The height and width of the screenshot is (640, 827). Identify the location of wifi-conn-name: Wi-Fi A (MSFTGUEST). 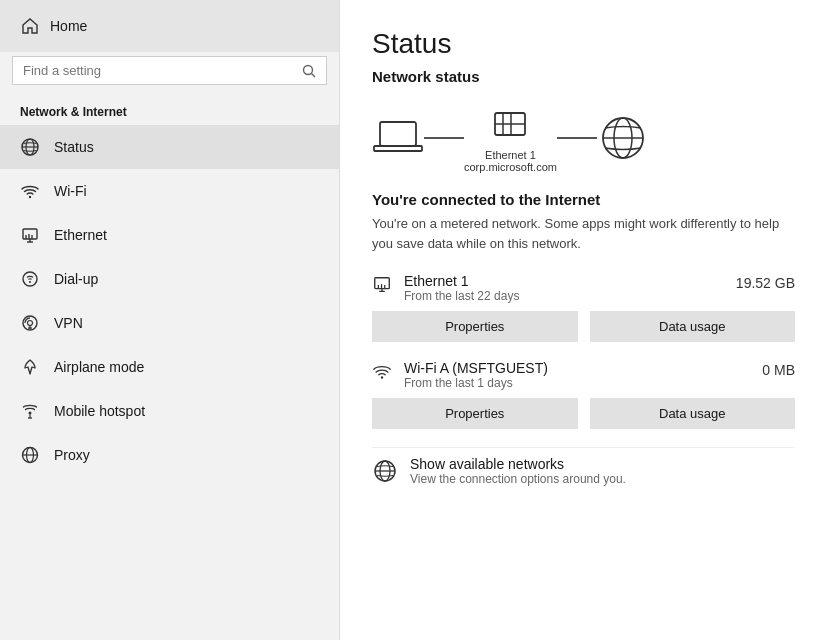
(476, 368).